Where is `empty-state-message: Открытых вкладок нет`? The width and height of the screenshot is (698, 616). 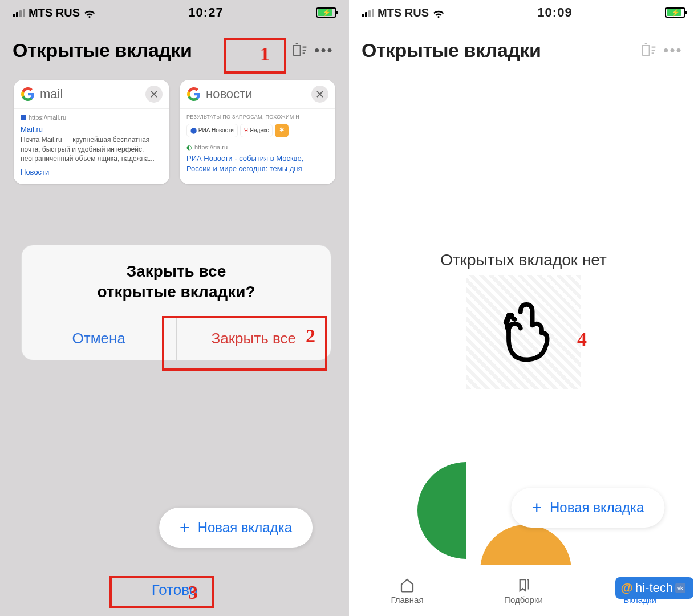 empty-state-message: Открытых вкладок нет is located at coordinates (524, 260).